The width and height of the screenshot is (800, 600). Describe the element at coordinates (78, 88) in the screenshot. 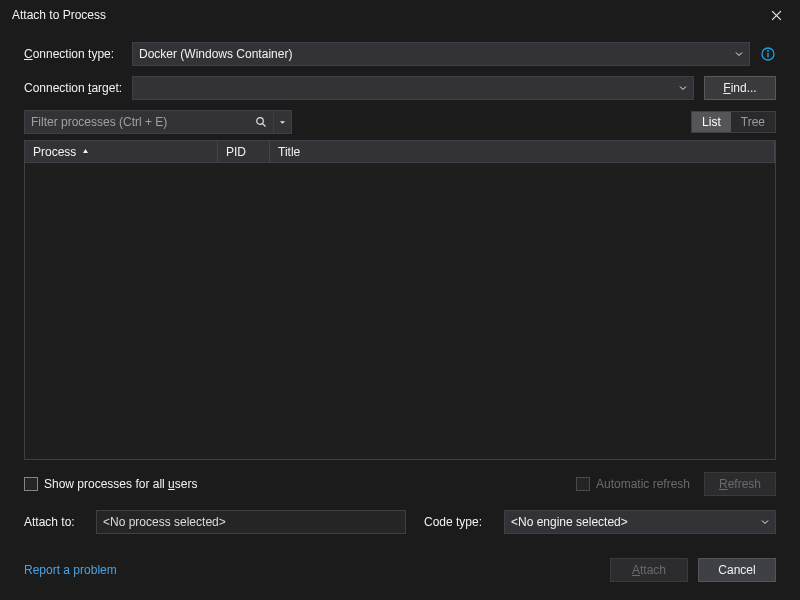

I see `connection-target-label: Connection target:` at that location.